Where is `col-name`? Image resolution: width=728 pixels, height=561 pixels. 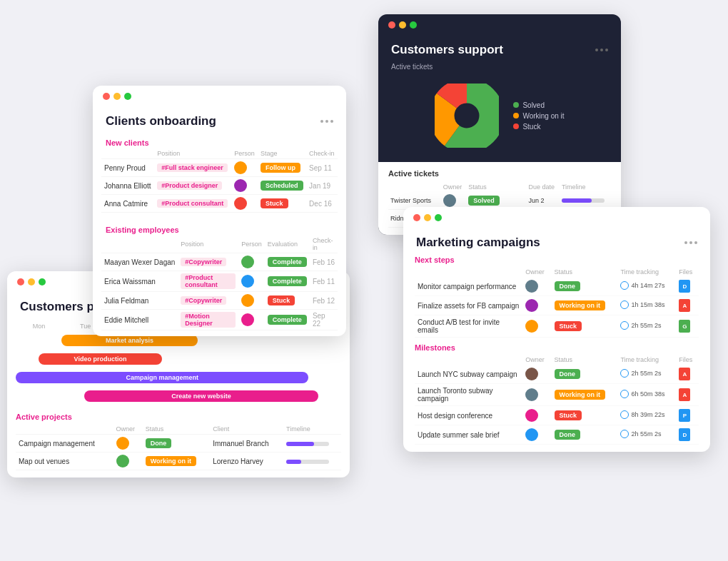 col-name is located at coordinates (128, 154).